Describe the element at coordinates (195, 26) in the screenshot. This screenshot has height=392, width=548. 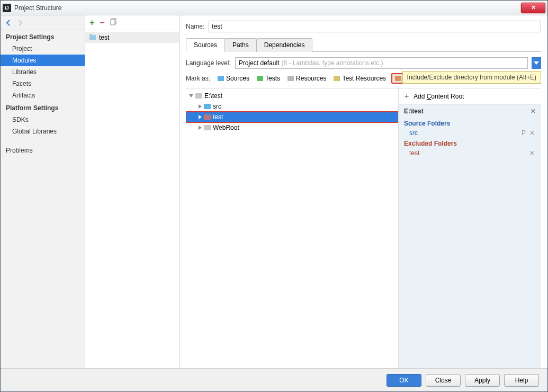
I see `name-label: Name:` at that location.